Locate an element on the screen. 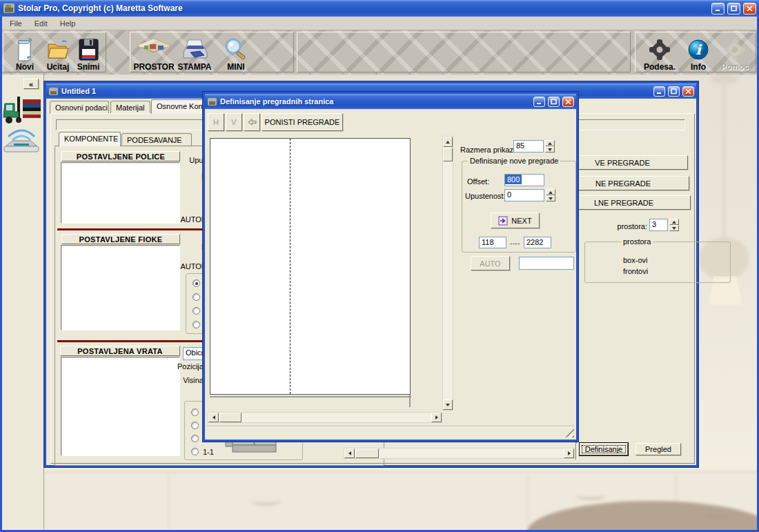 The width and height of the screenshot is (759, 532). podesa-button: Podesa. is located at coordinates (660, 52).